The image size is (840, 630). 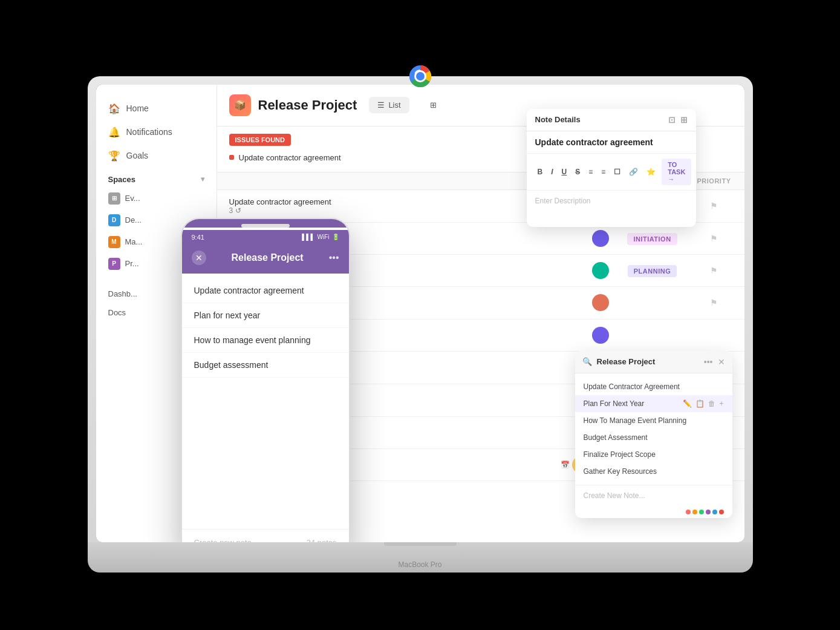 I want to click on laptop-hinge, so click(x=420, y=544).